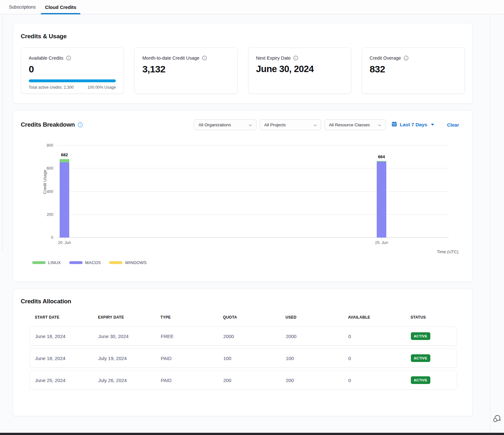 The image size is (504, 435). I want to click on credits-allocation-title: Credits Allocation, so click(243, 301).